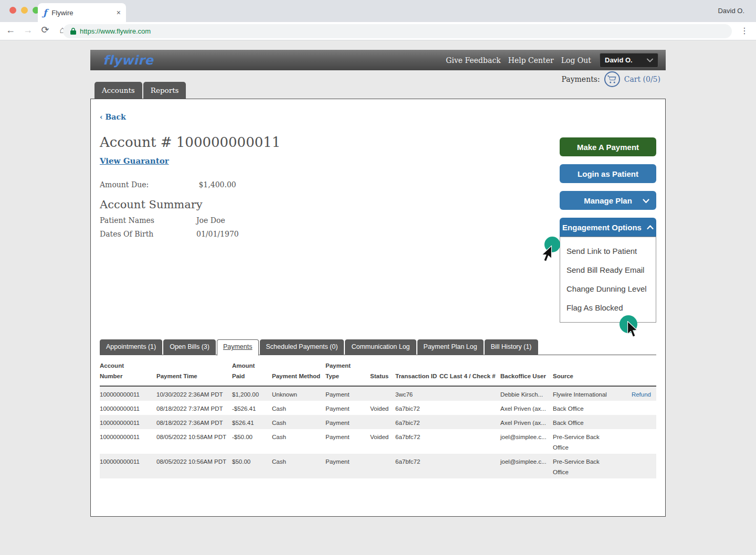  I want to click on account-field-value: Joe Doe, so click(211, 220).